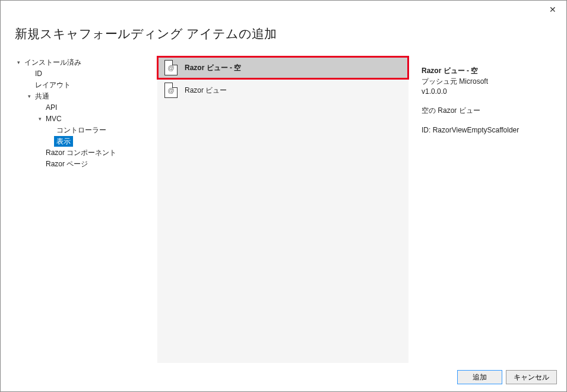 The image size is (567, 392). What do you see at coordinates (81, 130) in the screenshot?
I see `tree-item-label: コントローラー` at bounding box center [81, 130].